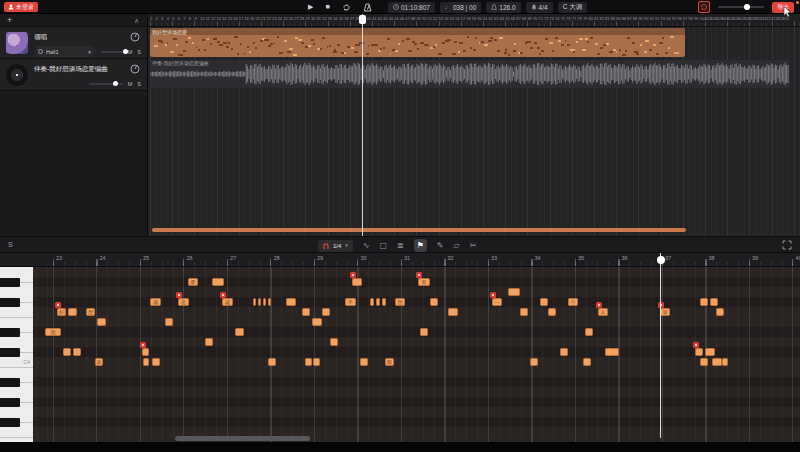  I want to click on play-button: ▶, so click(310, 7).